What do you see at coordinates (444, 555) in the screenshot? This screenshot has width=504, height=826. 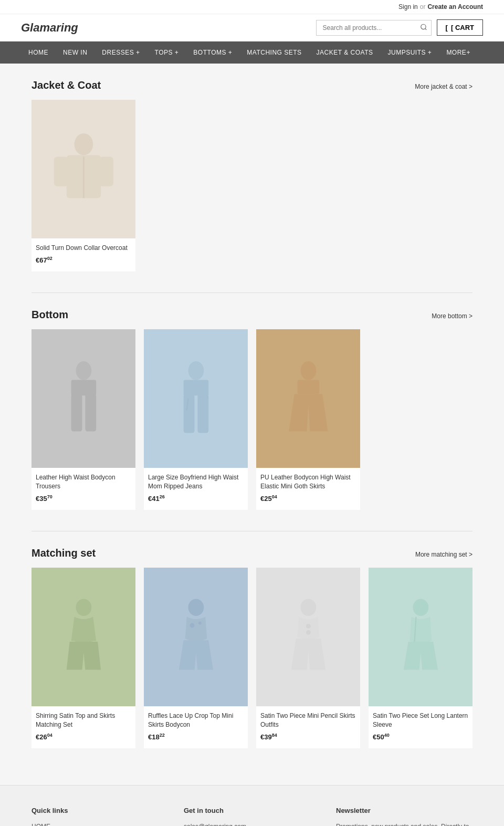 I see `more-matching-set-link: More matching set >` at bounding box center [444, 555].